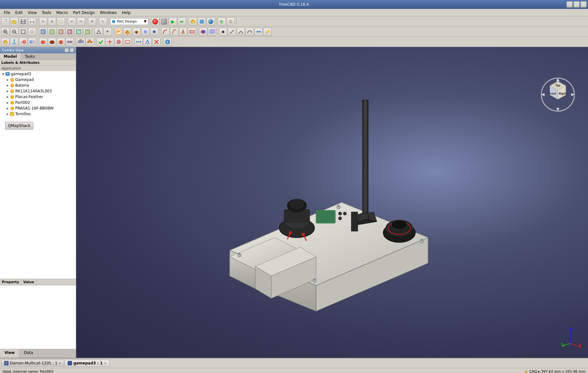 The image size is (588, 373). Describe the element at coordinates (202, 22) in the screenshot. I see `part-cylinder-button` at that location.